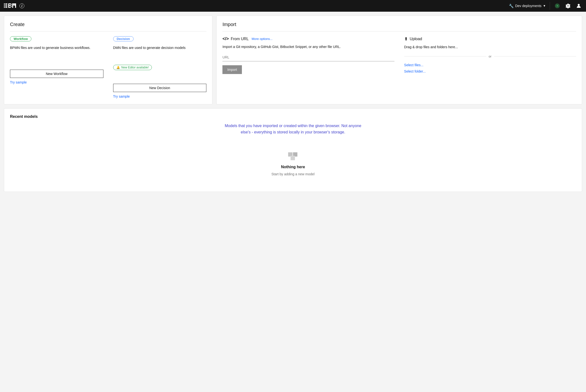 The image size is (586, 392). I want to click on workflow-column: Workflow BPMN files are used to generate…, so click(57, 67).